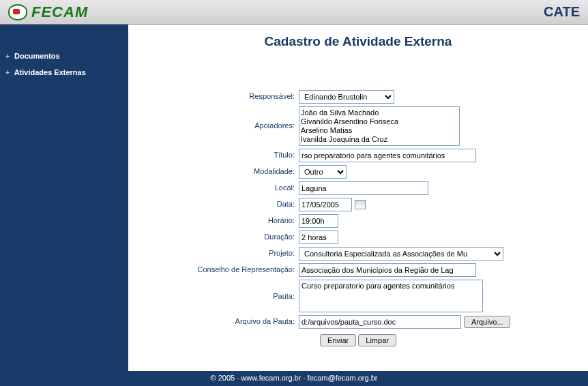 This screenshot has height=386, width=588. What do you see at coordinates (387, 270) in the screenshot?
I see `conselho-input` at bounding box center [387, 270].